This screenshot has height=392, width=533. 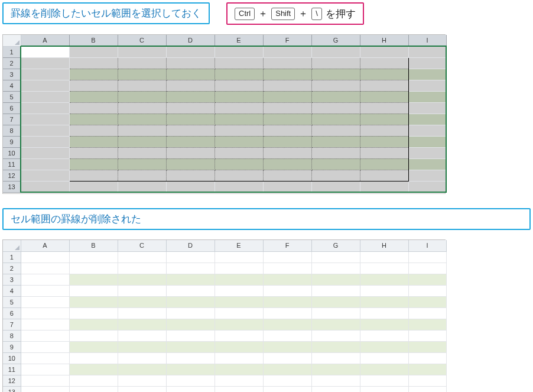 I want to click on row-header: 12, so click(x=12, y=175).